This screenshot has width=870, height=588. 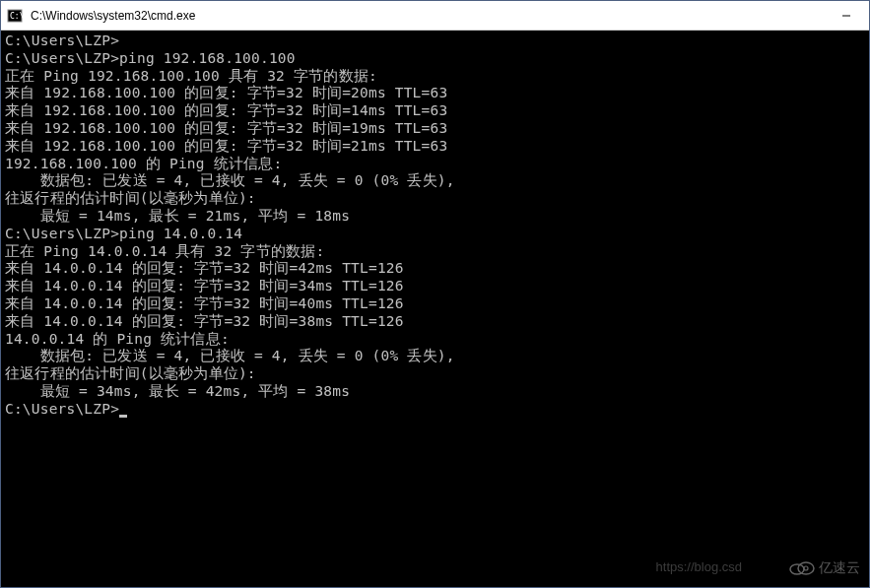 What do you see at coordinates (435, 94) in the screenshot?
I see `terminal-line: 来自 192.168.100.100 的回复: 字节=32 时间=20ms TT…` at bounding box center [435, 94].